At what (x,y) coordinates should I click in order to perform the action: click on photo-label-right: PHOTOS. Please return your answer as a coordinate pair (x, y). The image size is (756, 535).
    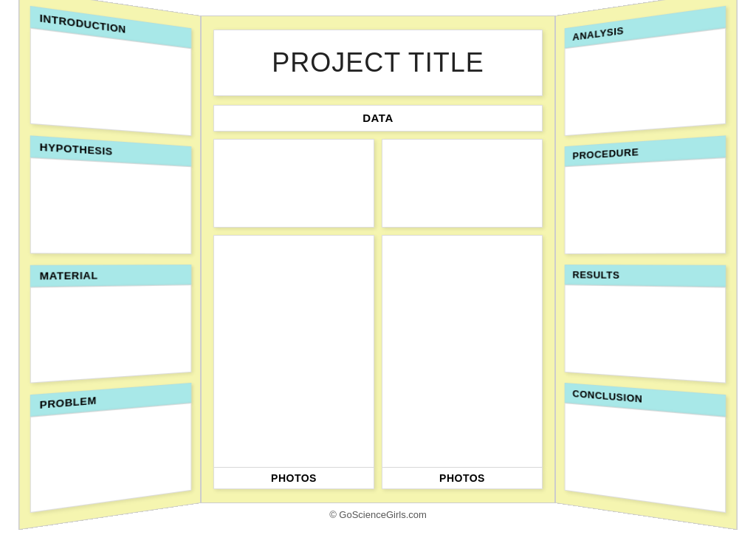
    Looking at the image, I should click on (462, 479).